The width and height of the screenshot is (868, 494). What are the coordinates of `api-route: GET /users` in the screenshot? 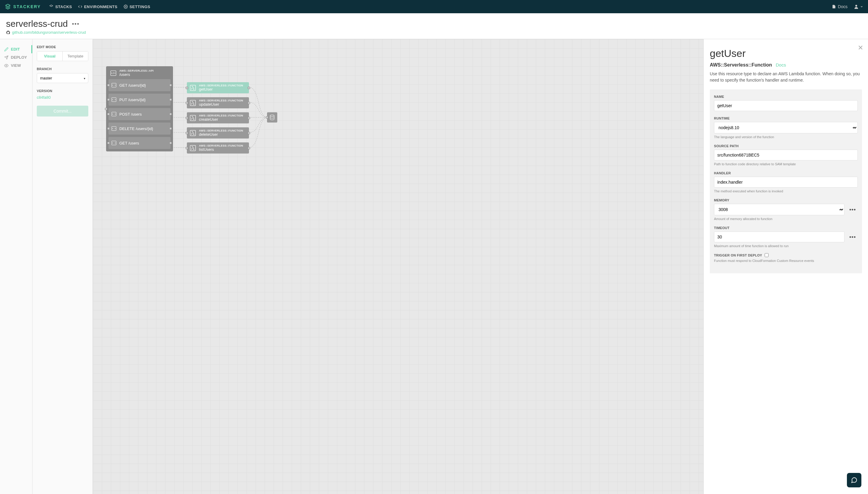 It's located at (140, 143).